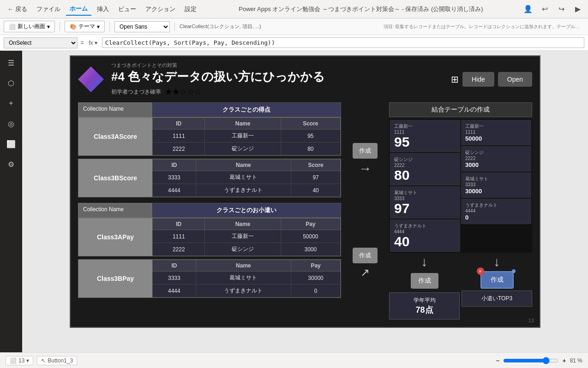  Describe the element at coordinates (19, 361) in the screenshot. I see `page-indicator: ⬜ 13 ▾` at that location.